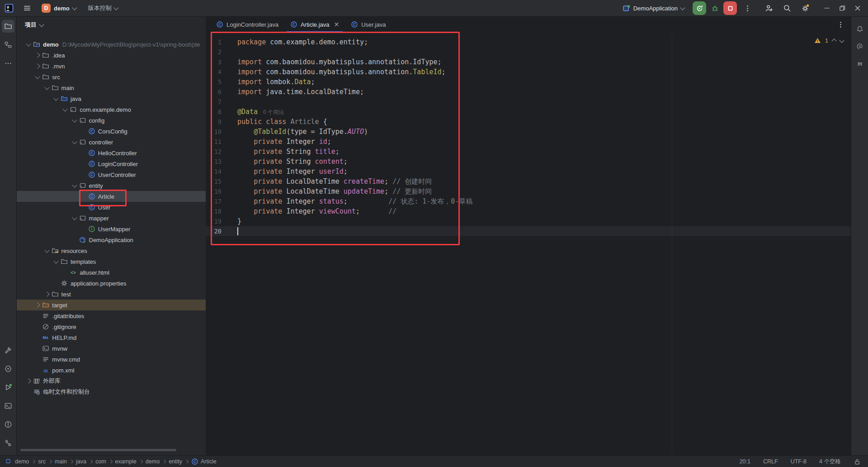  I want to click on tree-item-entity: entity, so click(111, 186).